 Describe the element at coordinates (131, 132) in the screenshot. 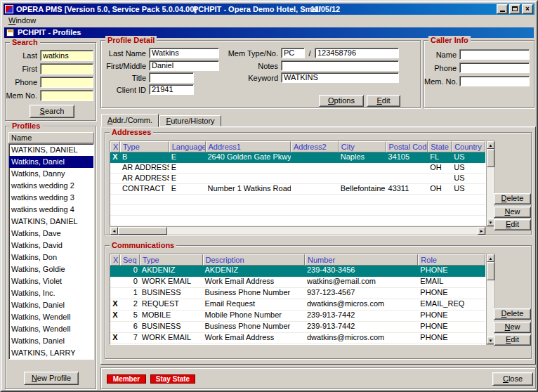

I see `addresses-legend: Addresses` at that location.